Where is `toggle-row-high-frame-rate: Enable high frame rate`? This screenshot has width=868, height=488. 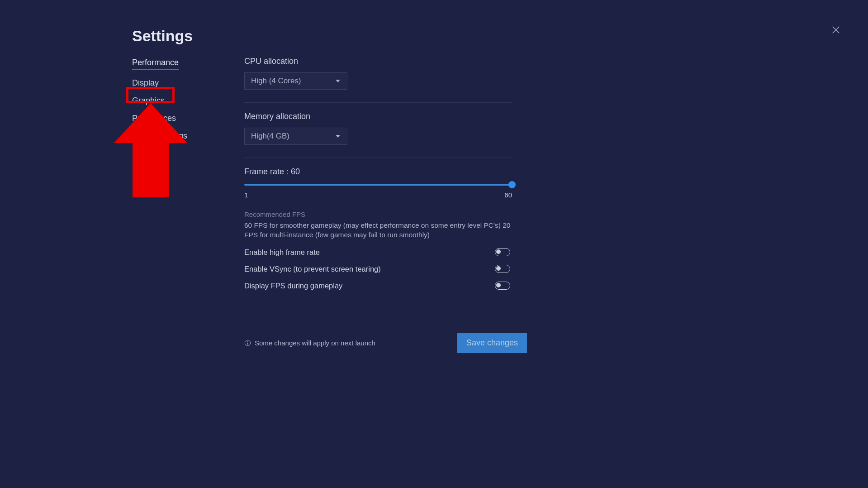 toggle-row-high-frame-rate: Enable high frame rate is located at coordinates (377, 253).